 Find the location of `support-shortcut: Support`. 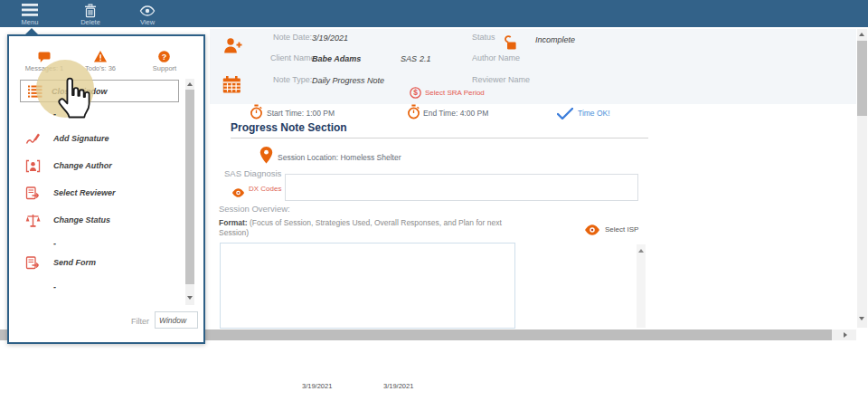

support-shortcut: Support is located at coordinates (165, 69).